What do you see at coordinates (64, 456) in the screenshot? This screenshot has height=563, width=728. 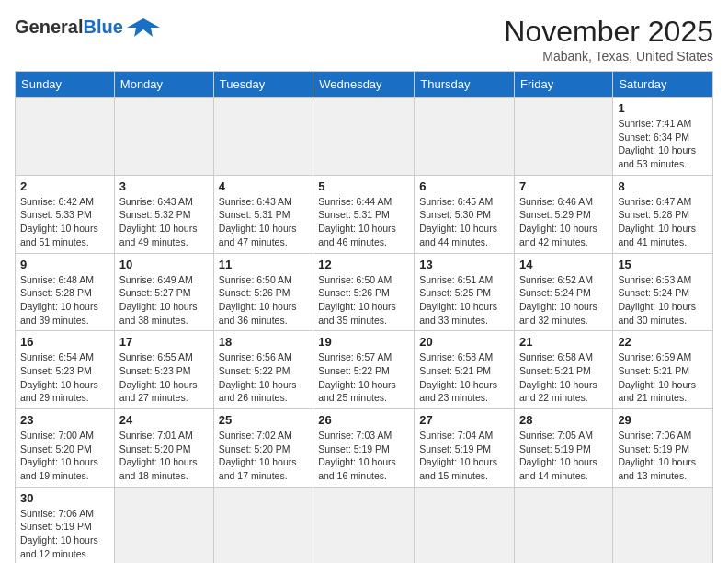 I see `day-info: Sunrise: 7:00 AMSunset: 5:20 PMDaylight:…` at bounding box center [64, 456].